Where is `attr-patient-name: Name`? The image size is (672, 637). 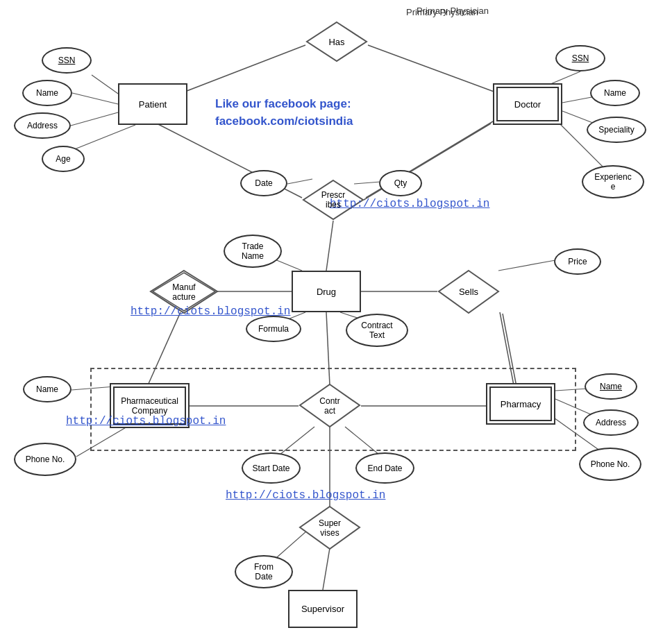 attr-patient-name: Name is located at coordinates (47, 93).